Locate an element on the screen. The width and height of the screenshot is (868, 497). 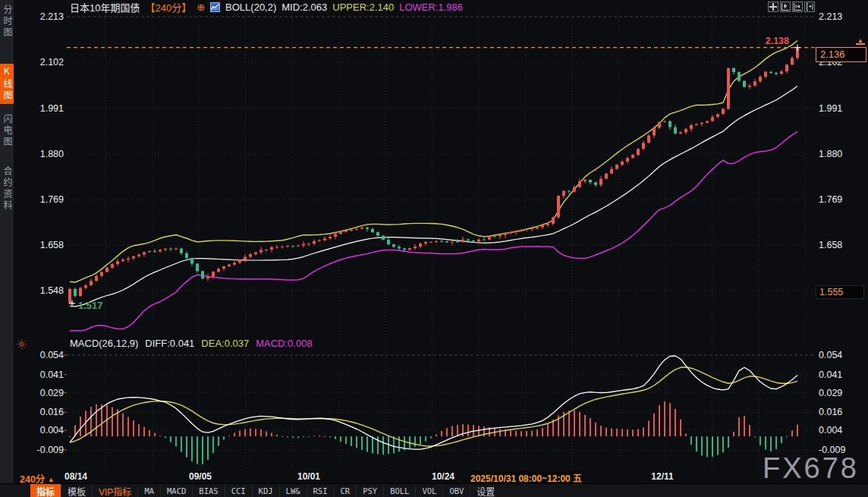
chart-thumbnail-icon is located at coordinates (215, 8).